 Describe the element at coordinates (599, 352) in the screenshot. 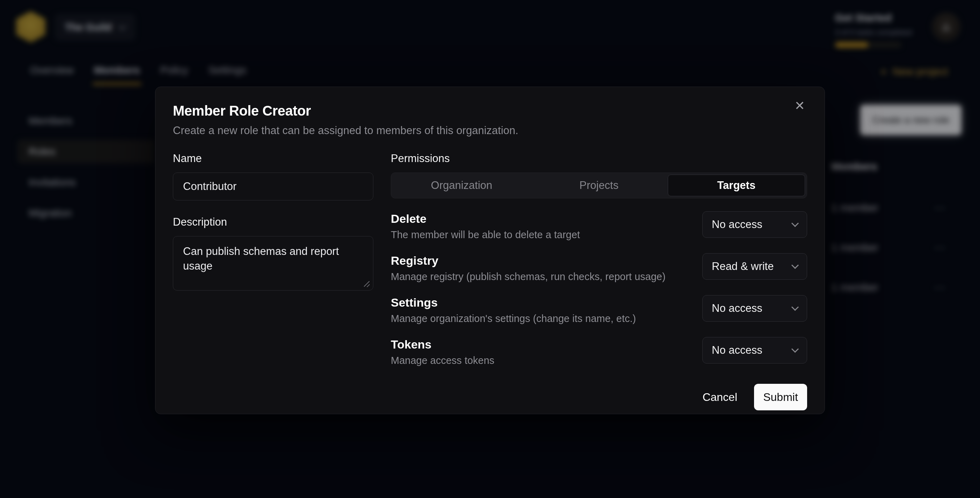

I see `permission-row-tokens: Tokens Manage access tokens No access` at that location.